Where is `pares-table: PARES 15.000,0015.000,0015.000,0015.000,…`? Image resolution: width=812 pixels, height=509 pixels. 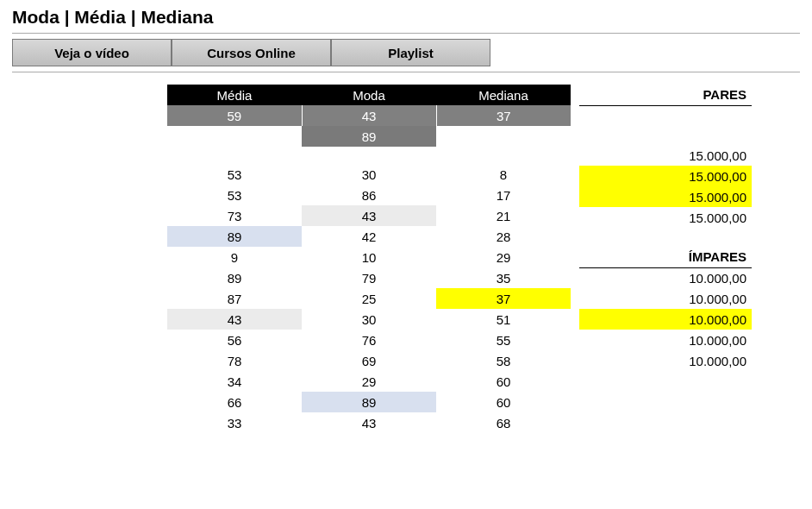
pares-table: PARES 15.000,0015.000,0015.000,0015.000,… is located at coordinates (665, 228).